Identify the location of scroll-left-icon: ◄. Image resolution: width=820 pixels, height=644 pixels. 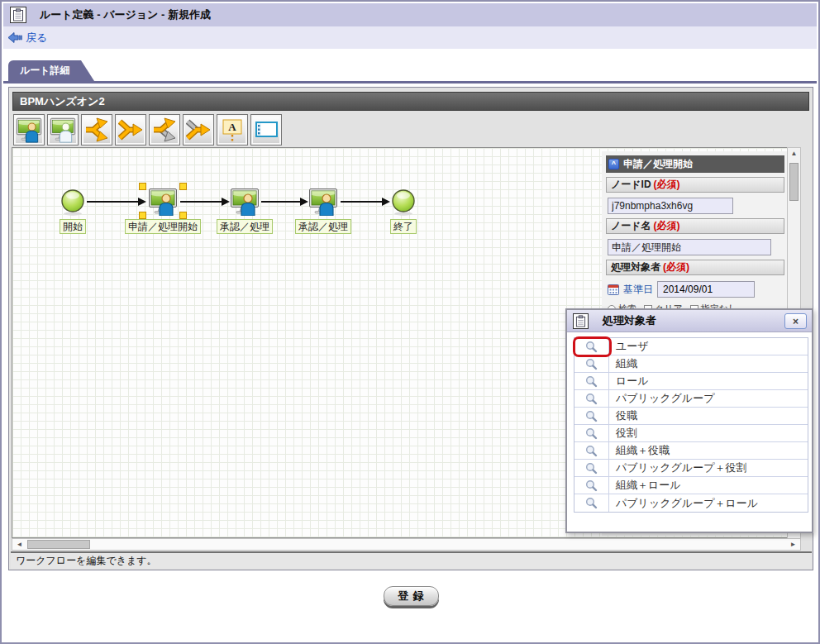
(20, 544).